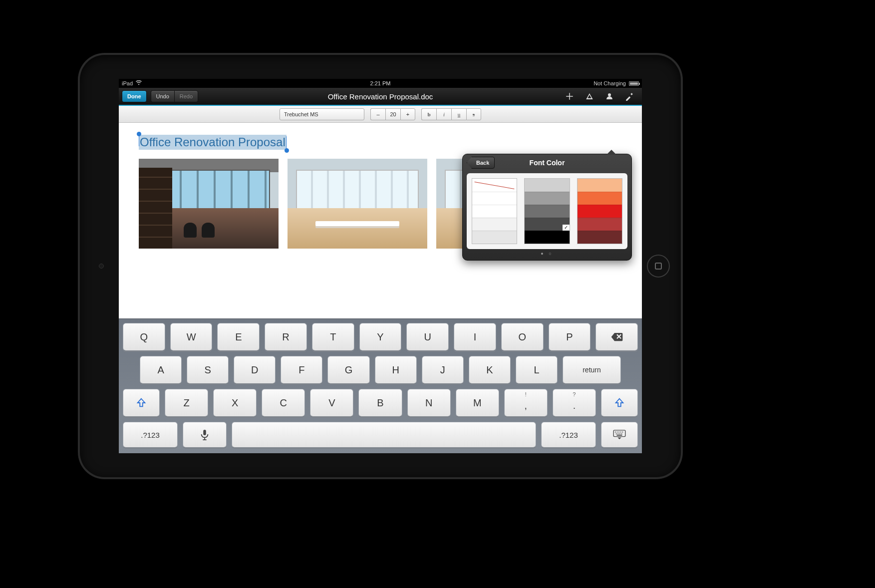 The width and height of the screenshot is (875, 588). Describe the element at coordinates (547, 207) in the screenshot. I see `font-color-popover: Back Font Color ✓ ● ○` at that location.